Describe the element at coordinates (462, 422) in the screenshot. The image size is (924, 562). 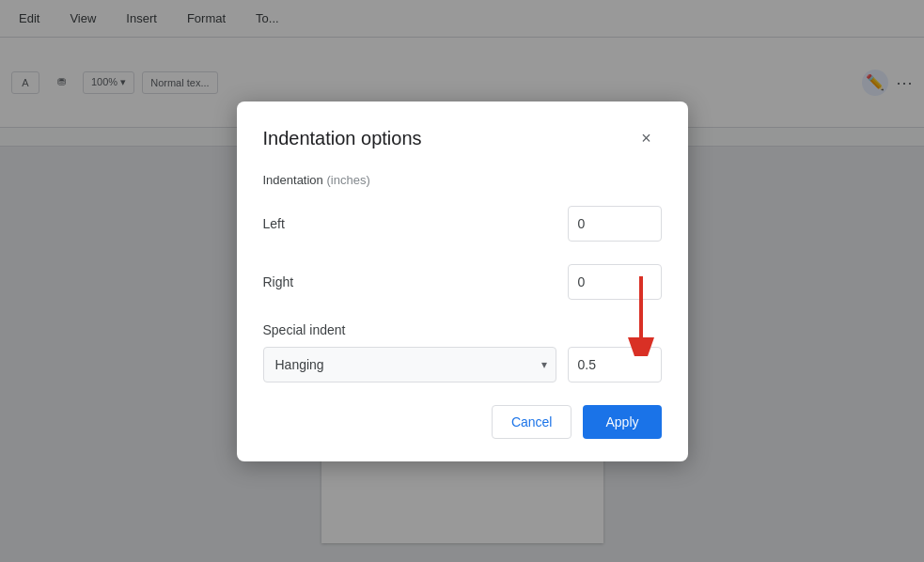
I see `dialog-footer: Cancel Apply` at that location.